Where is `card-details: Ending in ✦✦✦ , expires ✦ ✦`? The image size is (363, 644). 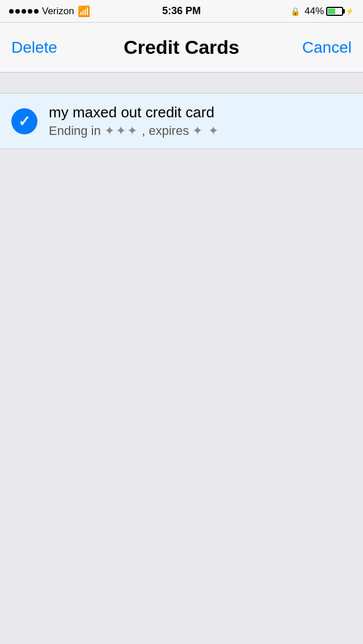
card-details: Ending in ✦✦✦ , expires ✦ ✦ is located at coordinates (134, 131).